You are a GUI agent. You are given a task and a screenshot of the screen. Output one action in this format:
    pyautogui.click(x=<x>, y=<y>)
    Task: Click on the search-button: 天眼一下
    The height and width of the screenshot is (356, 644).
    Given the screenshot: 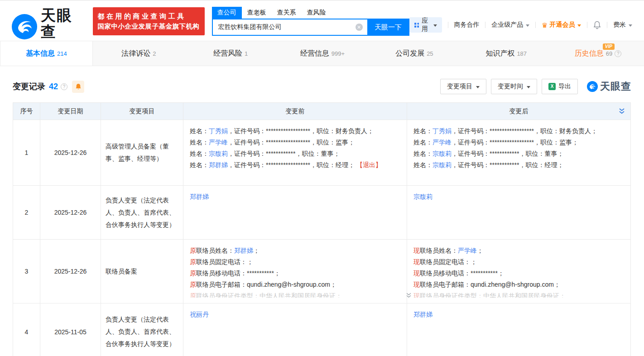 What is the action you would take?
    pyautogui.click(x=389, y=27)
    